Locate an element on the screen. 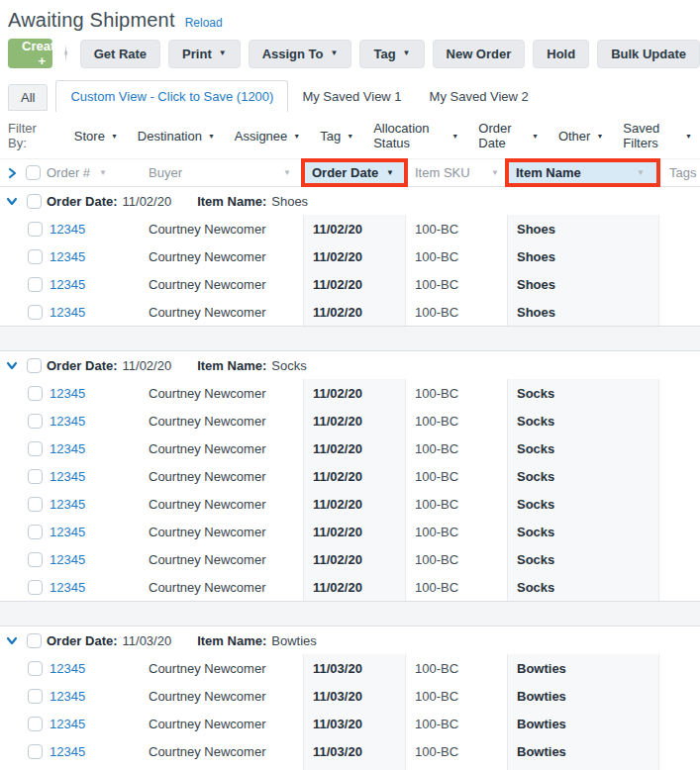 Image resolution: width=700 pixels, height=770 pixels. group-order-date-value: 11/02/20 is located at coordinates (148, 202).